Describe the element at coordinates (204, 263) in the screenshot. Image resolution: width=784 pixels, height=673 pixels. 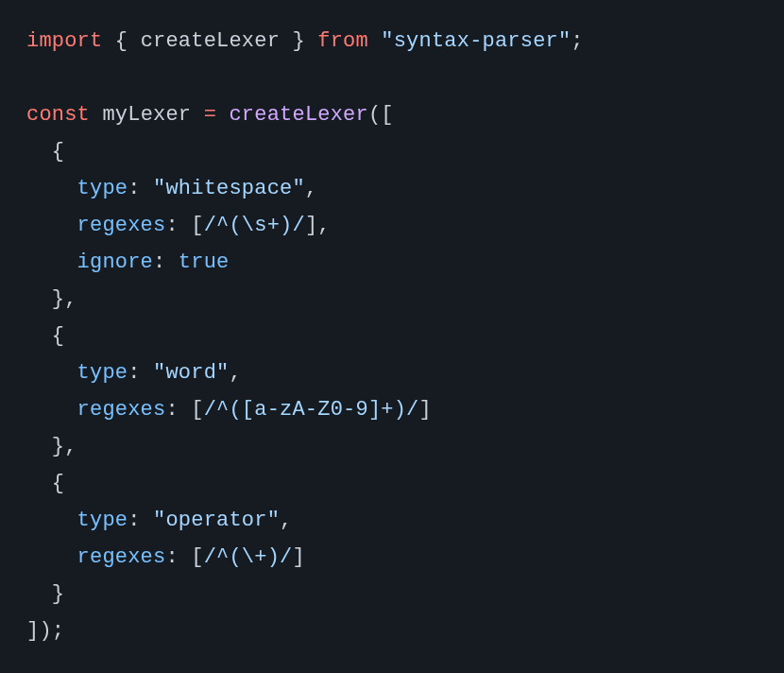
I see `boolean: true` at that location.